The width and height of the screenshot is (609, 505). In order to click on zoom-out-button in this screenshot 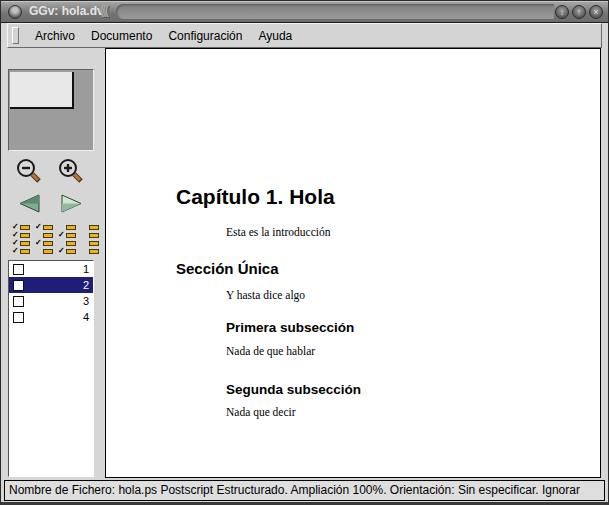, I will do `click(29, 171)`.